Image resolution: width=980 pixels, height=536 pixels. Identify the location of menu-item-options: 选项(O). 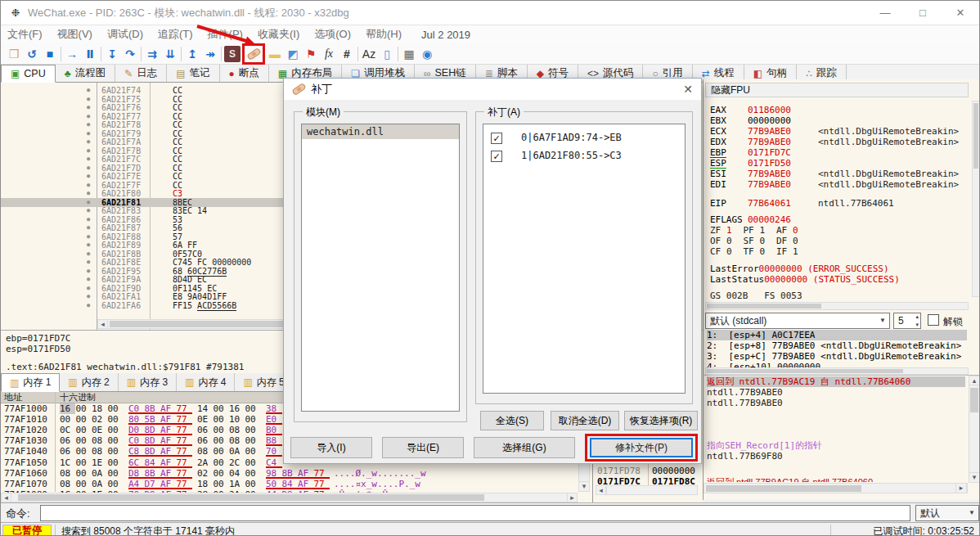
(332, 34).